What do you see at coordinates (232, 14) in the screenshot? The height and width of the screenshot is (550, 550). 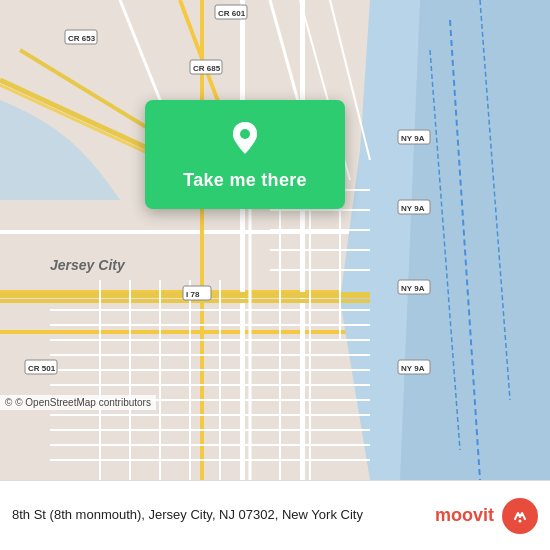 I see `svg-text: CR 601` at bounding box center [232, 14].